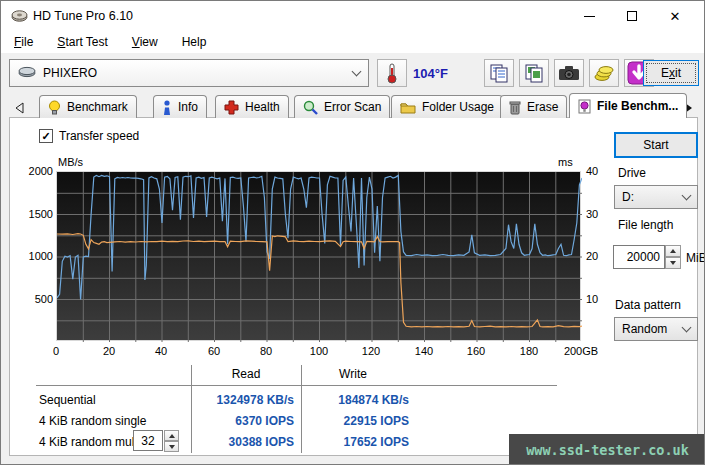 The height and width of the screenshot is (465, 705). What do you see at coordinates (310, 108) in the screenshot?
I see `magnifier-icon` at bounding box center [310, 108].